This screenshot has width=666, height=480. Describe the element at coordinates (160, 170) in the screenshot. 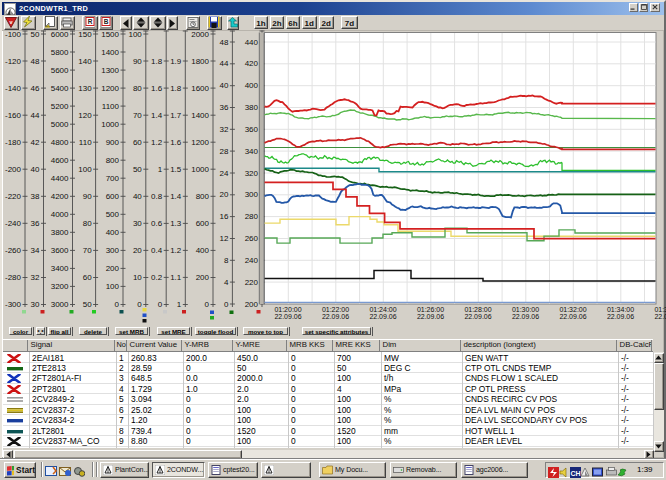

I see `svg-text: 1` at that location.